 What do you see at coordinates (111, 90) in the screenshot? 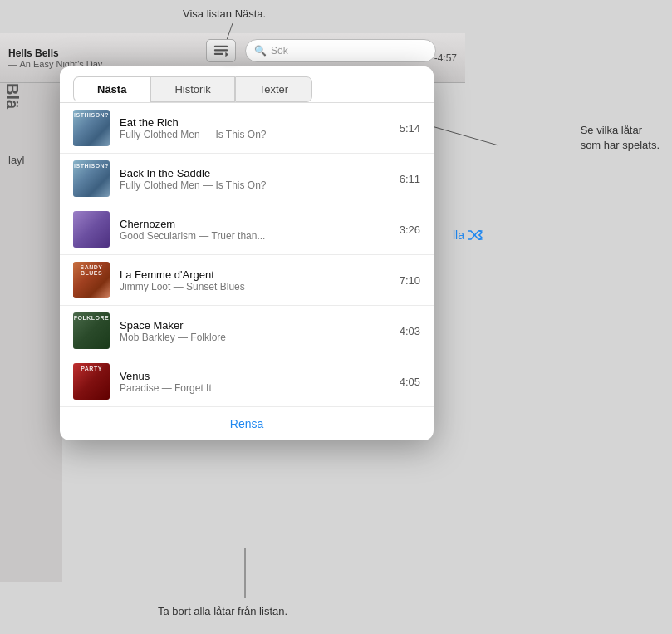
I see `tab-nasta: Nästa` at bounding box center [111, 90].